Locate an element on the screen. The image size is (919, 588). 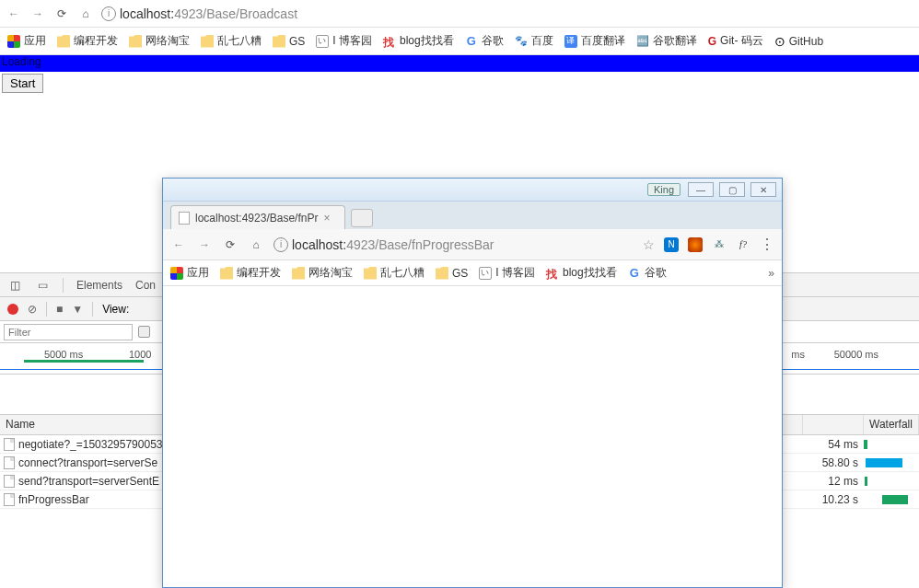
popup-home-button: ⌂ is located at coordinates (256, 245).